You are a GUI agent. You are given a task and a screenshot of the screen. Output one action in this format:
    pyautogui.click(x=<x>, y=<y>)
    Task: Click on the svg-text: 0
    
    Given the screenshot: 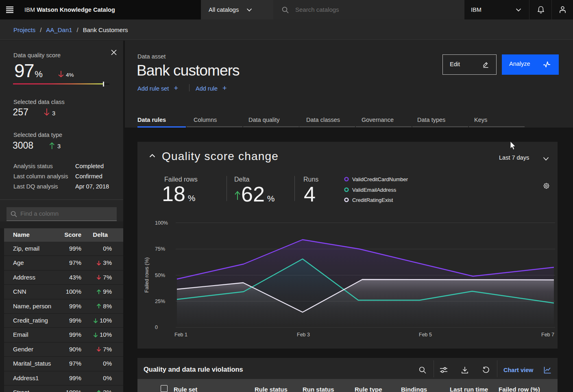 What is the action you would take?
    pyautogui.click(x=156, y=327)
    